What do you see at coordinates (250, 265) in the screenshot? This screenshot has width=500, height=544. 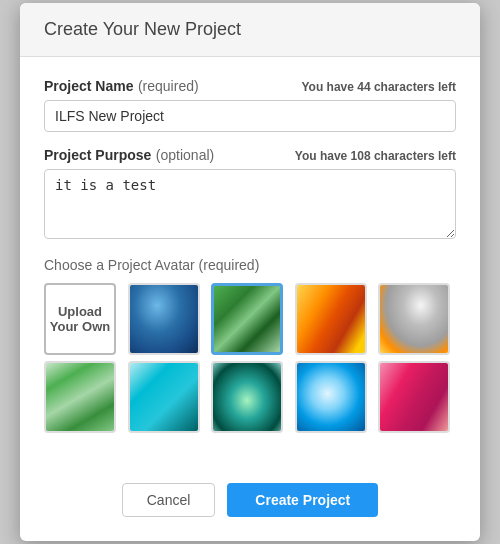 I see `avatar-label: Choose a Project Avatar (required)` at bounding box center [250, 265].